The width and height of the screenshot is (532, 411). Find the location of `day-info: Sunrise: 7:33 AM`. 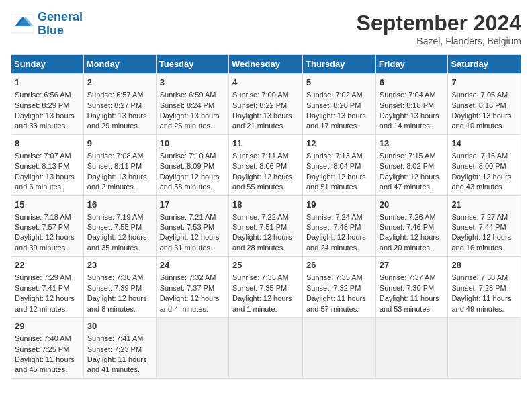

day-info: Sunrise: 7:33 AM is located at coordinates (266, 278).